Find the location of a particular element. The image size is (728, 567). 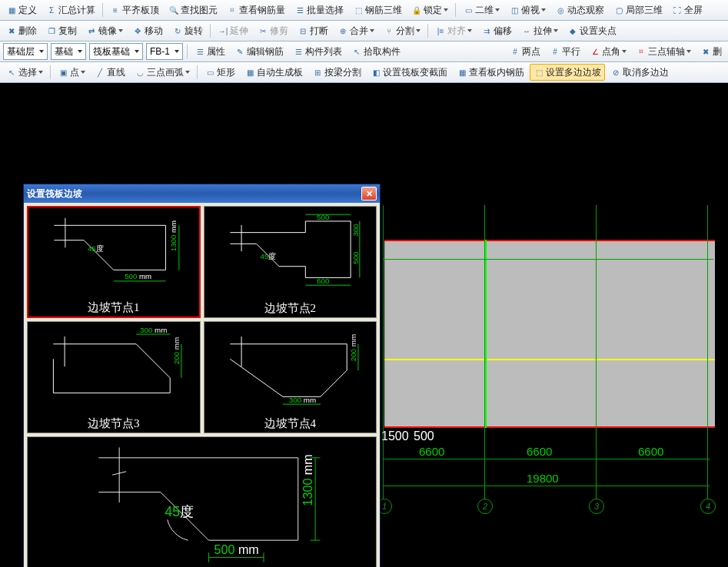

rebar3d-button: ⬚钢筋三维 is located at coordinates (377, 10).